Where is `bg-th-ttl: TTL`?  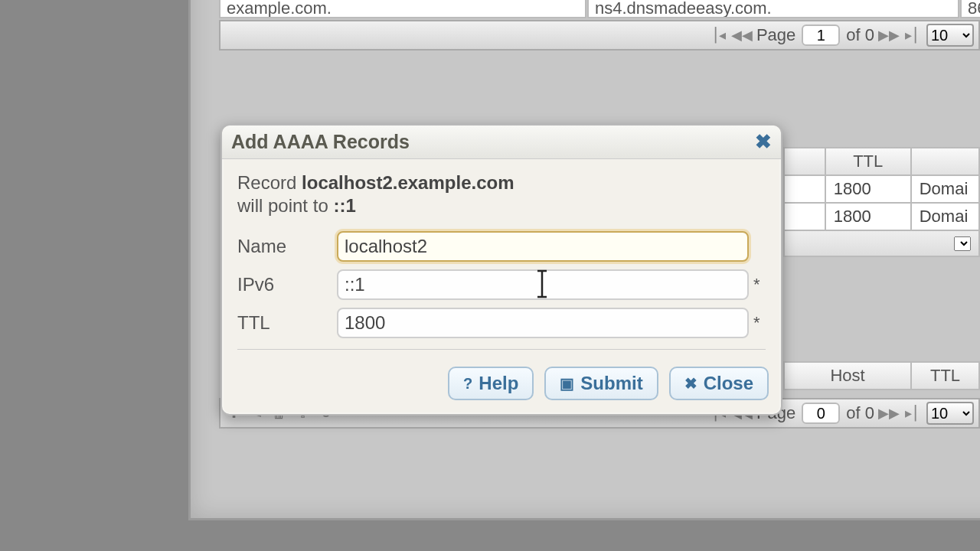 bg-th-ttl: TTL is located at coordinates (868, 161).